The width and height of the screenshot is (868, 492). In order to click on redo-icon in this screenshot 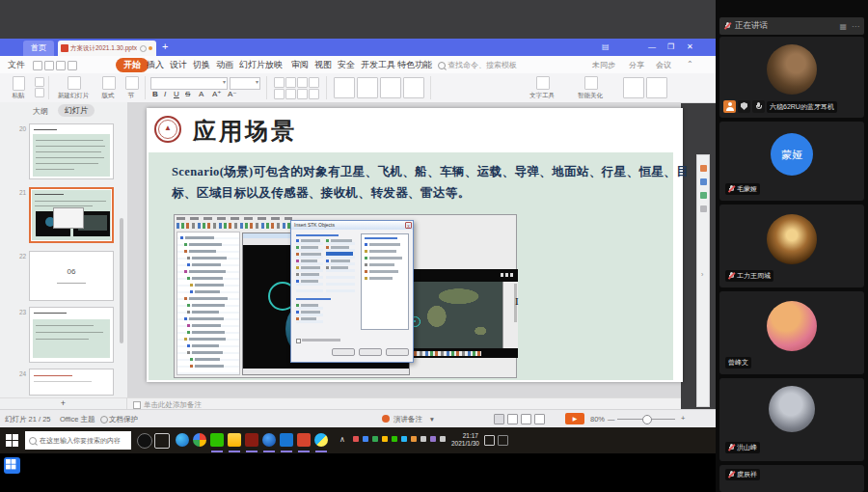, I will do `click(72, 66)`.